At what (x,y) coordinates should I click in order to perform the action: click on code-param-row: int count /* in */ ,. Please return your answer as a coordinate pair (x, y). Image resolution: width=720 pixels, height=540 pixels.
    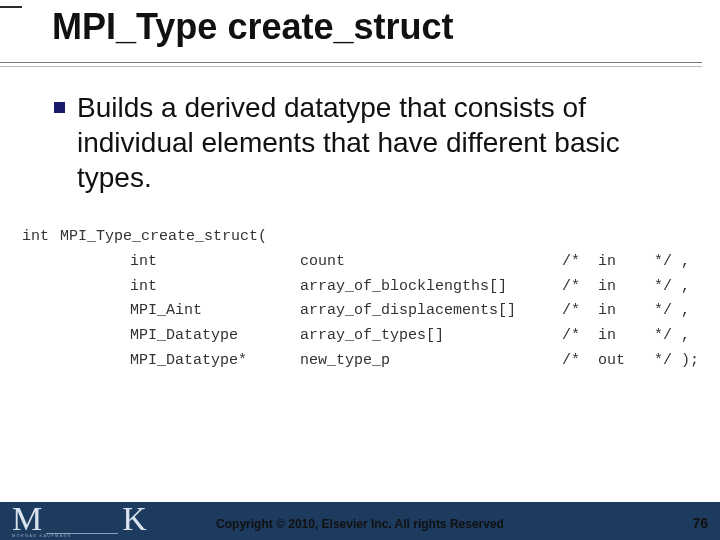
    Looking at the image, I should click on (356, 262).